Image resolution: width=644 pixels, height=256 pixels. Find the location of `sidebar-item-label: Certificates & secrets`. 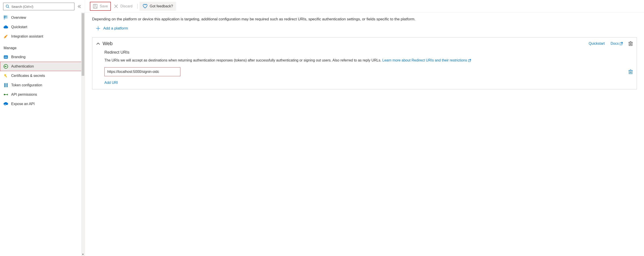

sidebar-item-label: Certificates & secrets is located at coordinates (28, 76).